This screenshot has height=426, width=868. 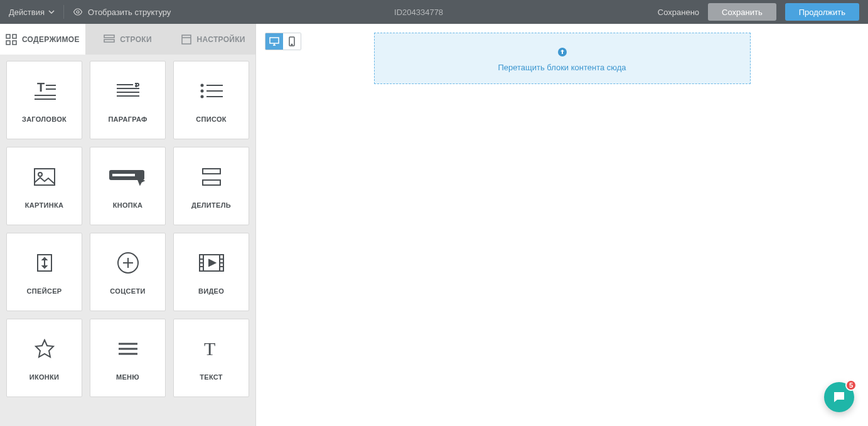 I want to click on button-icon, so click(x=128, y=177).